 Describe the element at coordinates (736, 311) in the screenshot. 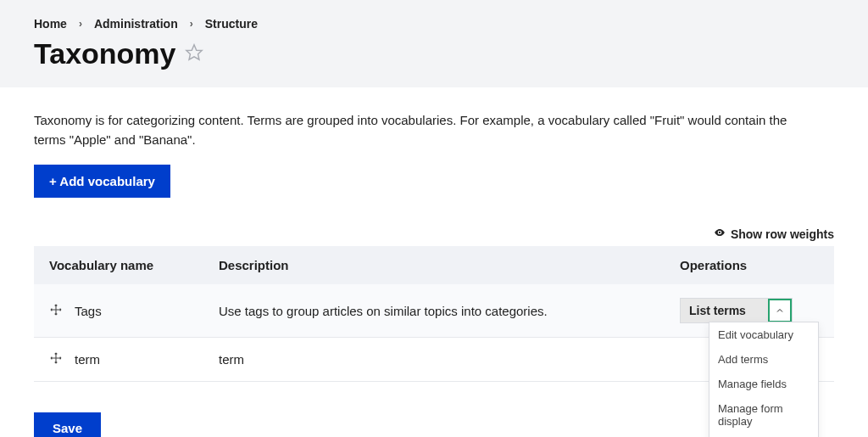

I see `operations-dropbutton: List terms` at that location.